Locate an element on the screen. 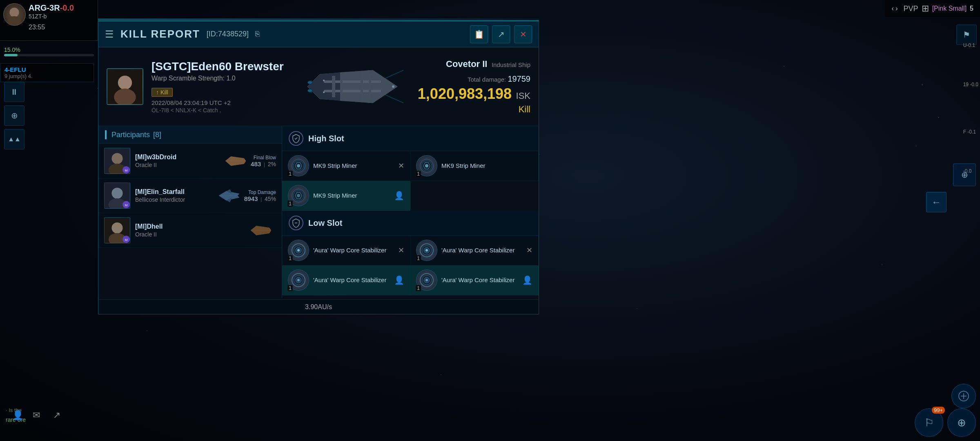  nav-arrow-bottom: ↗ is located at coordinates (57, 415).